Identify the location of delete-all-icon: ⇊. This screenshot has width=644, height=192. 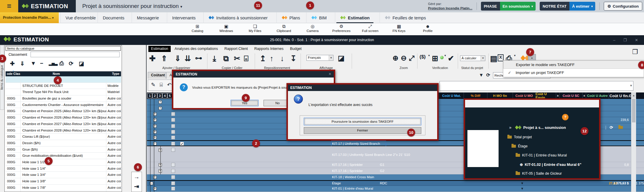
(188, 59).